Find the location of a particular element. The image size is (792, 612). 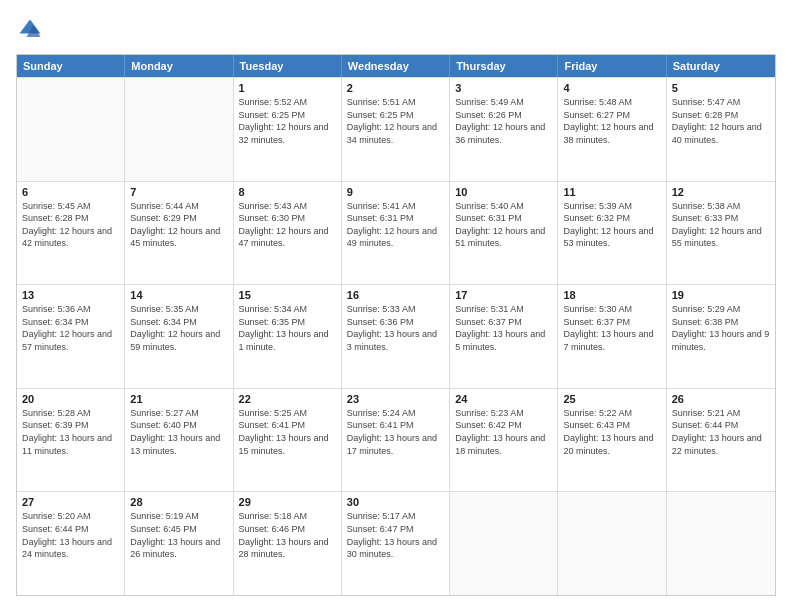

header-day-saturday: Saturday is located at coordinates (721, 66).